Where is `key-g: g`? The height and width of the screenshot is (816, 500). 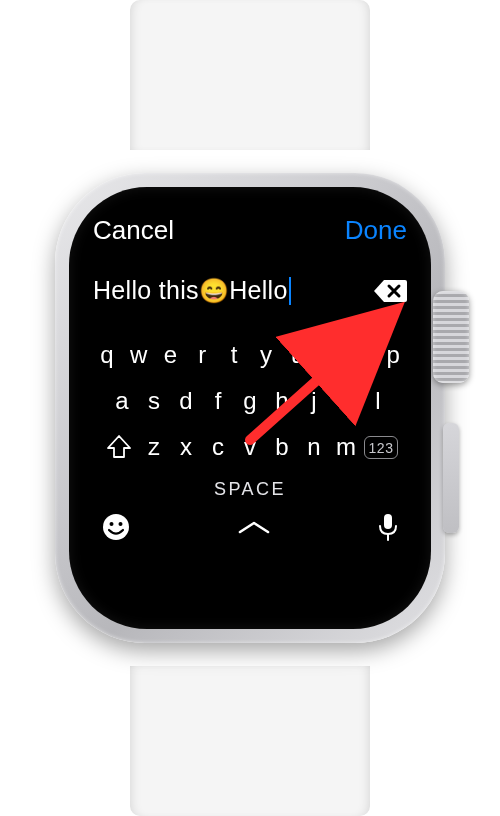
key-g: g is located at coordinates (250, 401).